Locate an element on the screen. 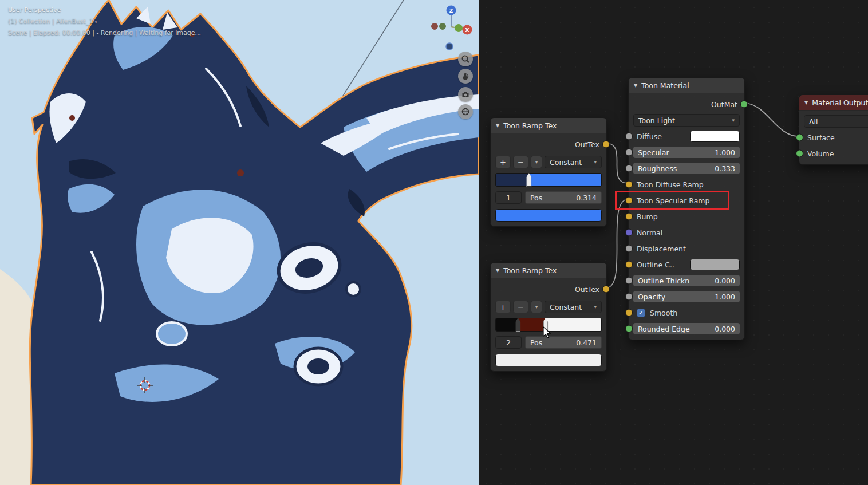 The width and height of the screenshot is (868, 485). outline-thickness-slider: Outline Thickn 0.000 is located at coordinates (686, 281).